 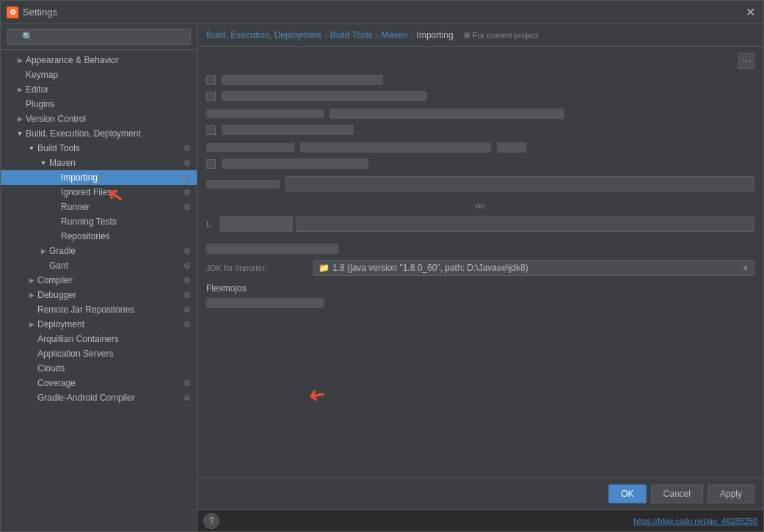 I want to click on sidebar-item-label: Gradle-Android Compiler, so click(x=110, y=398).